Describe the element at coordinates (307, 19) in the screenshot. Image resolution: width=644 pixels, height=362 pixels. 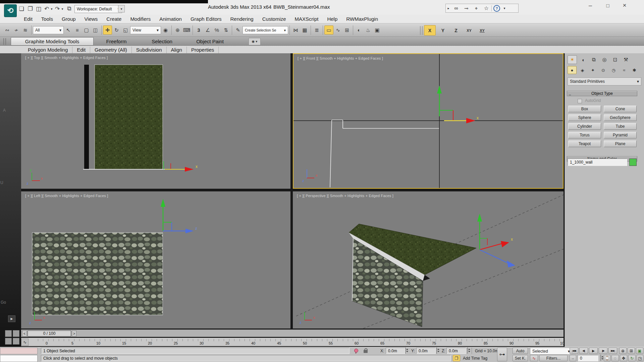
I see `menu-maxscript: MAXScript` at that location.